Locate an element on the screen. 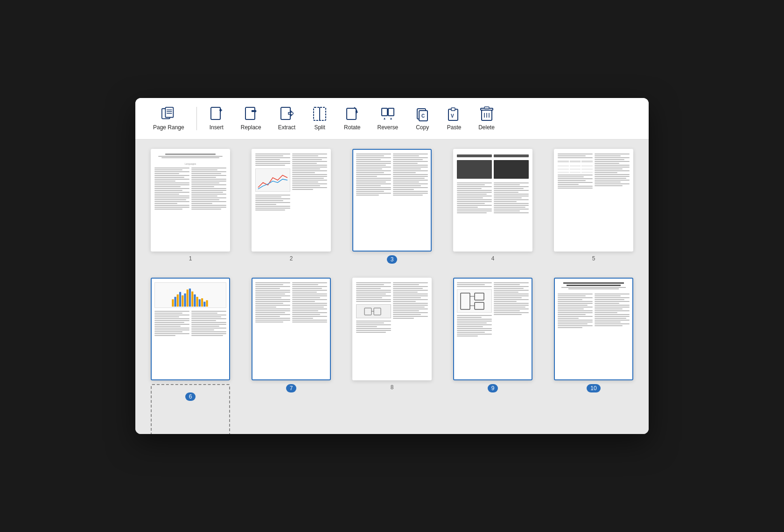 The height and width of the screenshot is (532, 784). toolbar: Page Range Insert Re is located at coordinates (392, 119).